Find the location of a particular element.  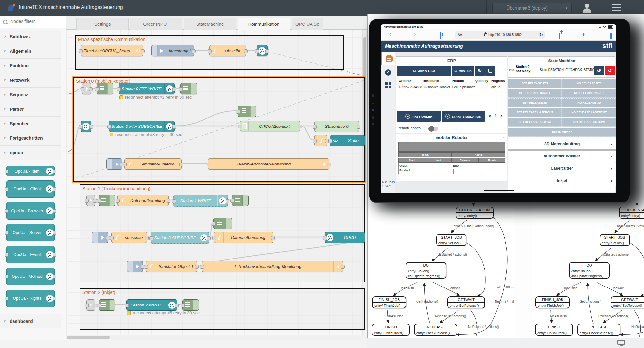

sidebar-item-orders is located at coordinates (388, 59).